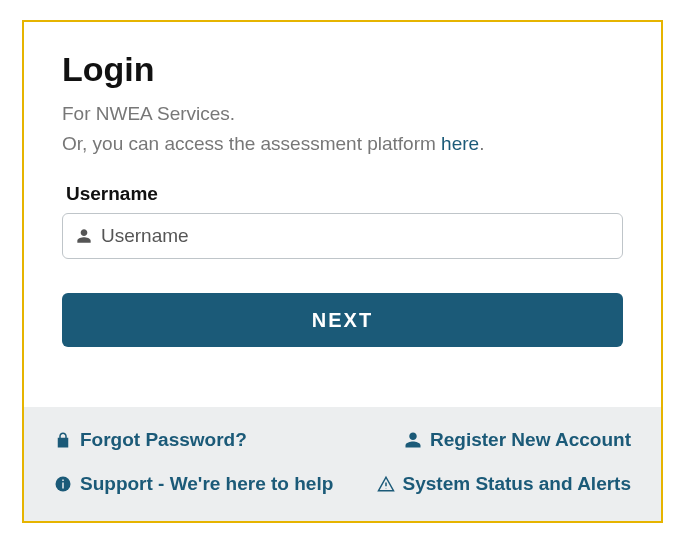  Describe the element at coordinates (460, 144) in the screenshot. I see `assessment-platform-link: here` at that location.